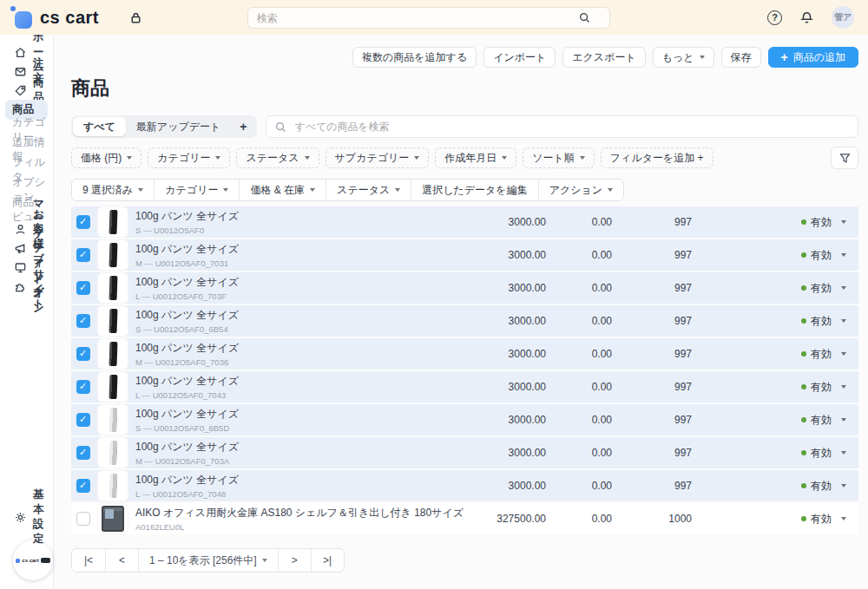 The height and width of the screenshot is (589, 868). What do you see at coordinates (89, 560) in the screenshot?
I see `pagination-first-button: |<` at bounding box center [89, 560].